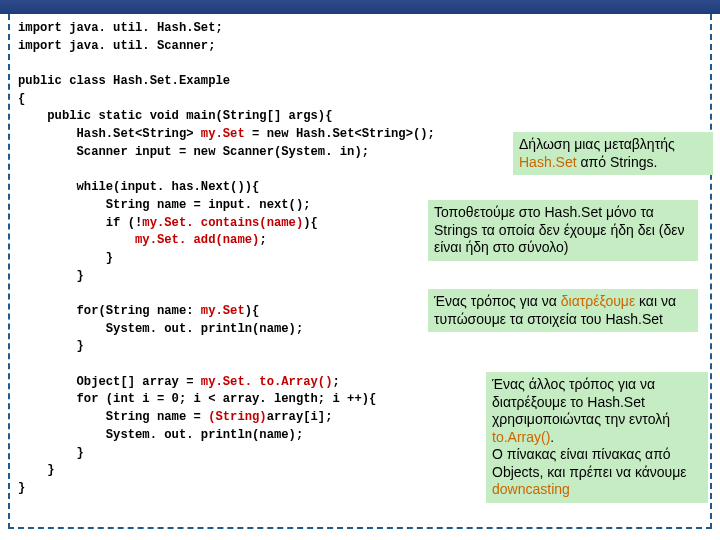 The height and width of the screenshot is (540, 720). What do you see at coordinates (116, 46) in the screenshot?
I see `code-line: import java. util. Scanner;` at bounding box center [116, 46].